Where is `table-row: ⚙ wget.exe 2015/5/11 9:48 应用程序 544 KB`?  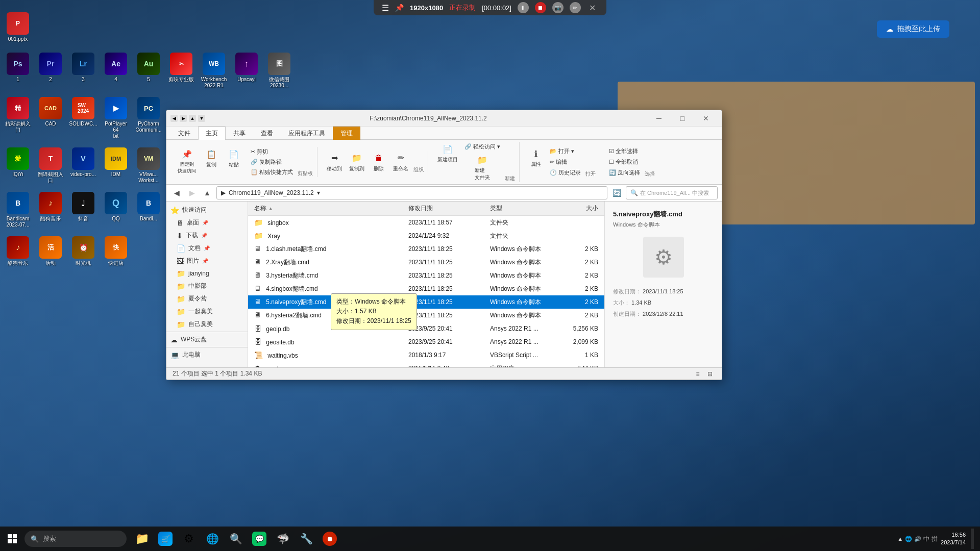
table-row: ⚙ wget.exe 2015/5/11 9:48 应用程序 544 KB is located at coordinates (426, 364).